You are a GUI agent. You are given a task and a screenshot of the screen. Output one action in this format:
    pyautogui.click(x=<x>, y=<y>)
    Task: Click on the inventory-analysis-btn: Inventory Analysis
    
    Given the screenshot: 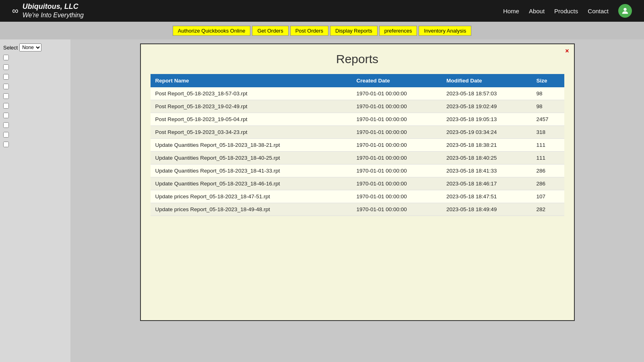 What is the action you would take?
    pyautogui.click(x=445, y=31)
    